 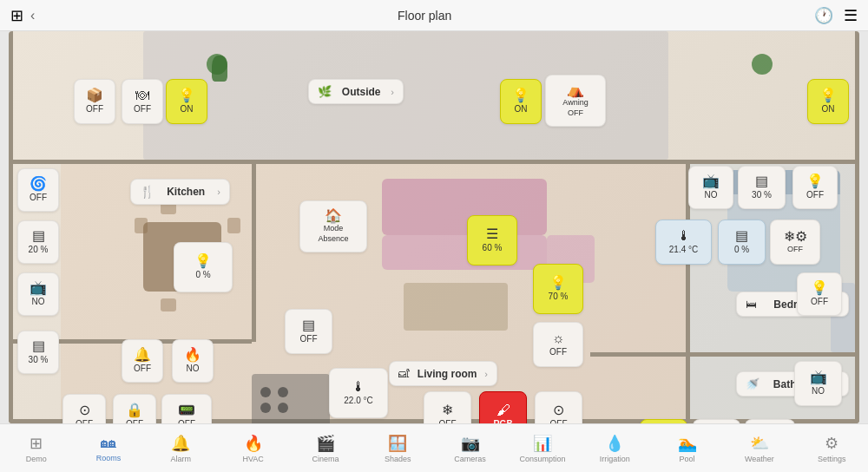 I want to click on device-d4-label: ON, so click(x=521, y=109).